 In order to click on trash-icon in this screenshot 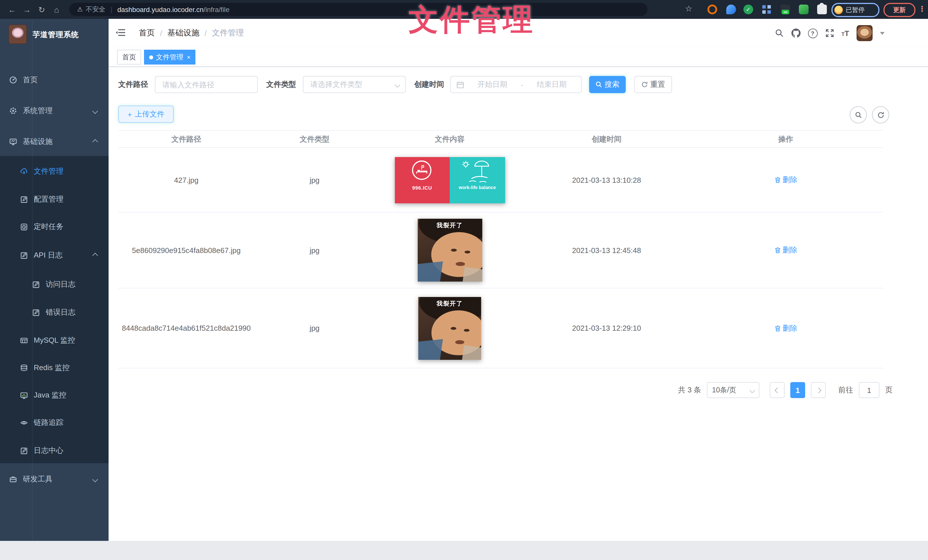, I will do `click(777, 328)`.